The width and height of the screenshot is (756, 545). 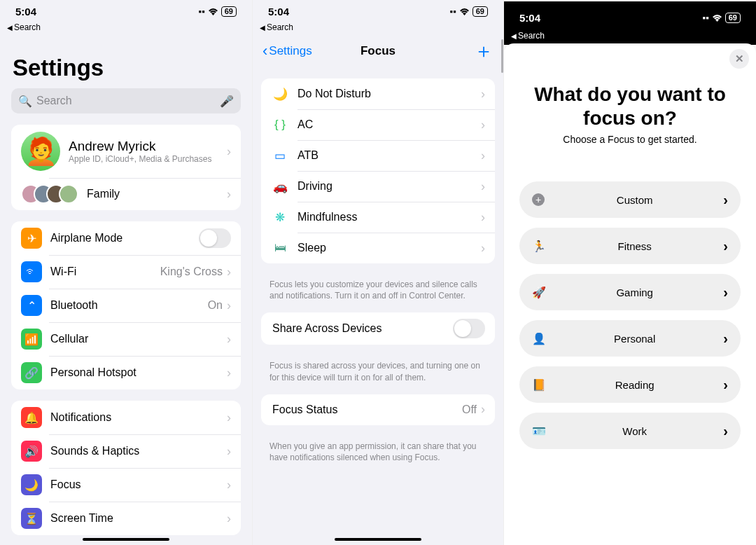 I want to click on status-time: 5:04, so click(x=26, y=11).